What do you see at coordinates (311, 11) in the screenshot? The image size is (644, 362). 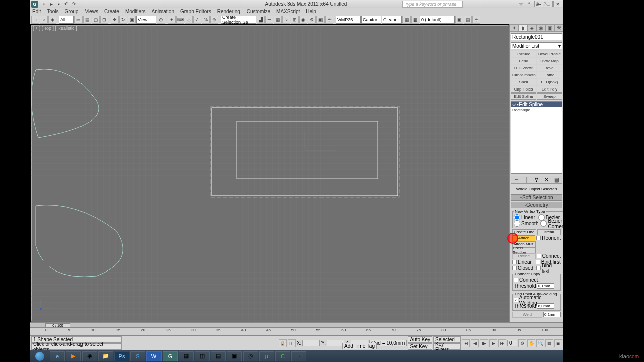 I see `menu-help: Help` at bounding box center [311, 11].